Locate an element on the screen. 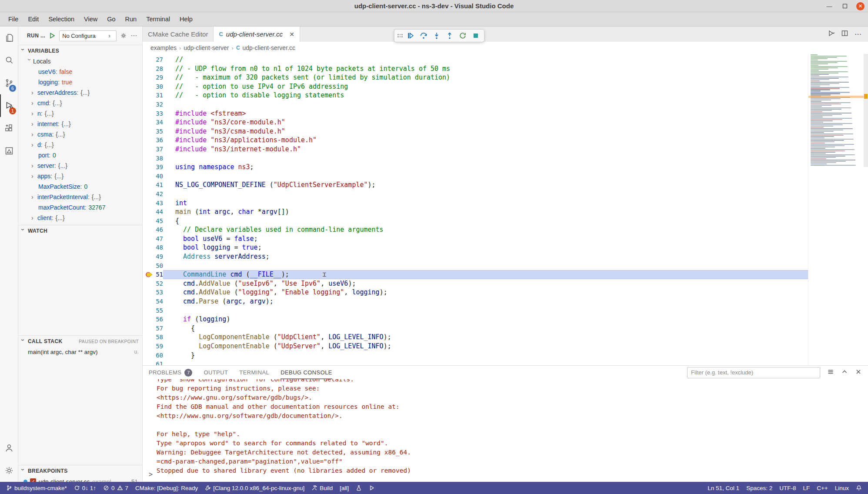  menu-item-selection: Selection is located at coordinates (61, 19).